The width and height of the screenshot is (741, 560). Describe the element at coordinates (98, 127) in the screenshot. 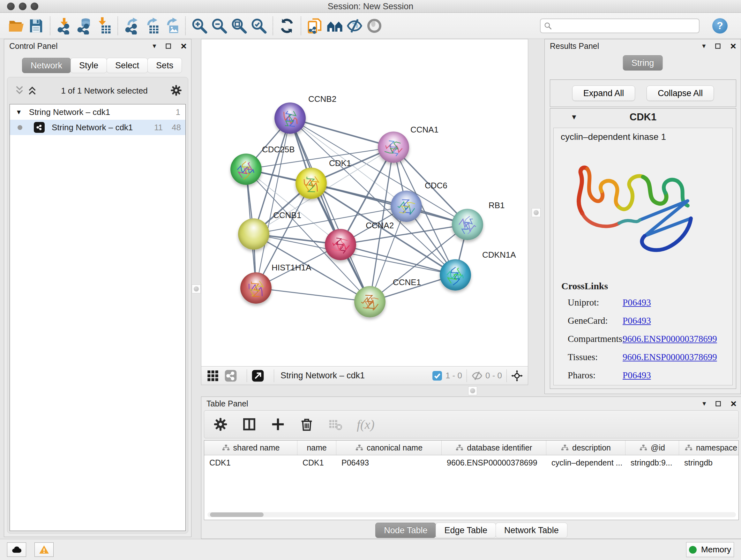

I see `network-row: String Network – cdk1 11 48` at that location.